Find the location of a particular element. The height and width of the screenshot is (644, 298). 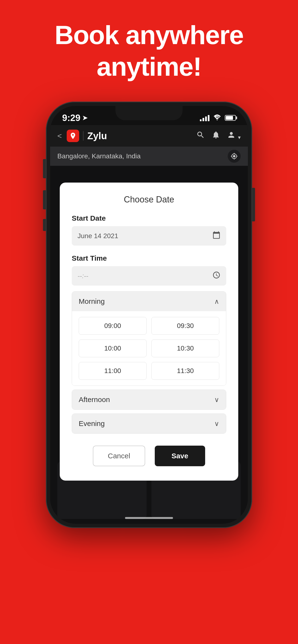

calendar-icon is located at coordinates (216, 236).